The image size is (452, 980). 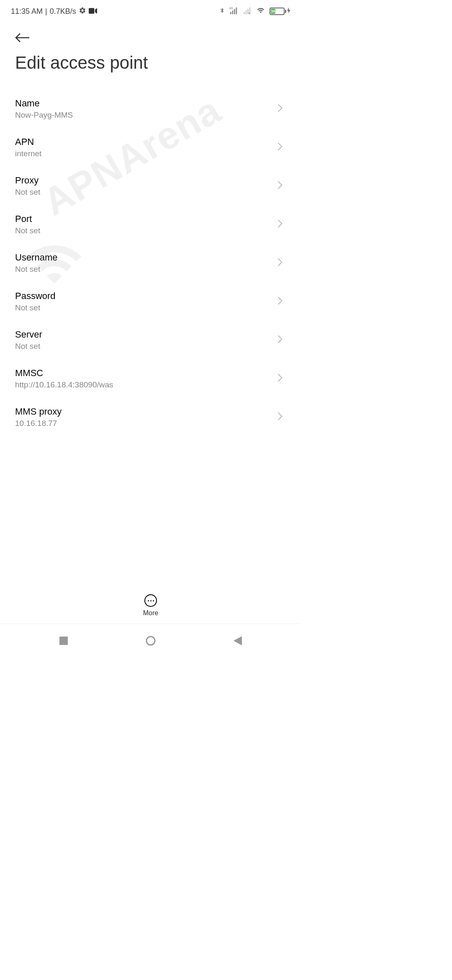 What do you see at coordinates (151, 641) in the screenshot?
I see `nav-home-button` at bounding box center [151, 641].